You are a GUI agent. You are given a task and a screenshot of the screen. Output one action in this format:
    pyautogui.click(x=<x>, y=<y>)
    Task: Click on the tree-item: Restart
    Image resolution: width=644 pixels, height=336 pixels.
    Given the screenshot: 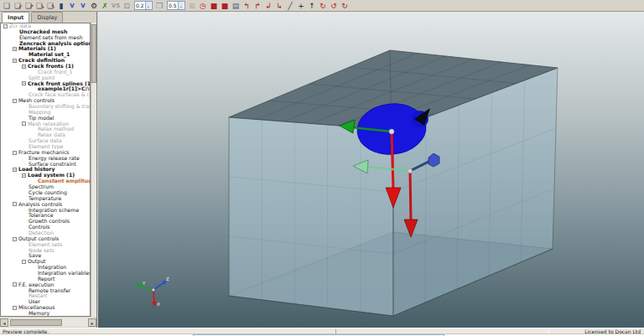 What is the action you would take?
    pyautogui.click(x=45, y=297)
    